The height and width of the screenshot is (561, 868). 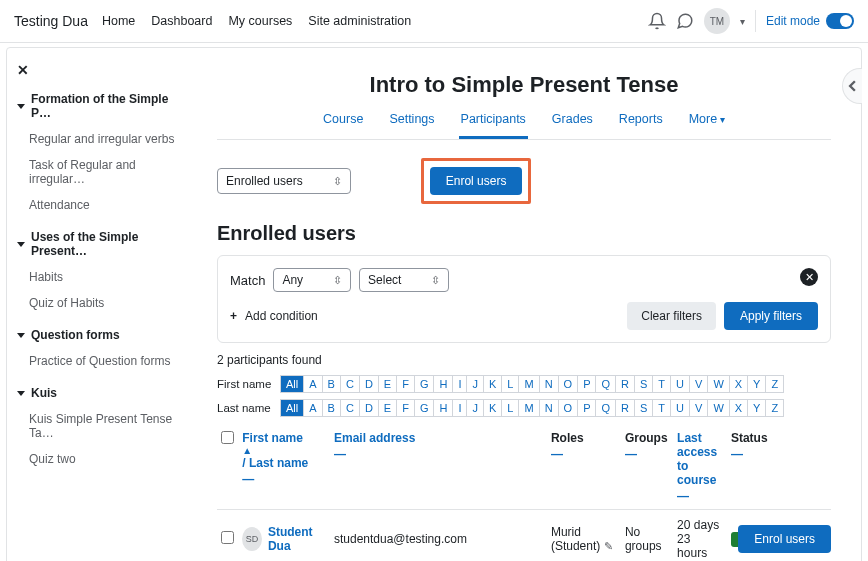 What do you see at coordinates (97, 205) in the screenshot?
I see `sidebar-item: Attendance` at bounding box center [97, 205].